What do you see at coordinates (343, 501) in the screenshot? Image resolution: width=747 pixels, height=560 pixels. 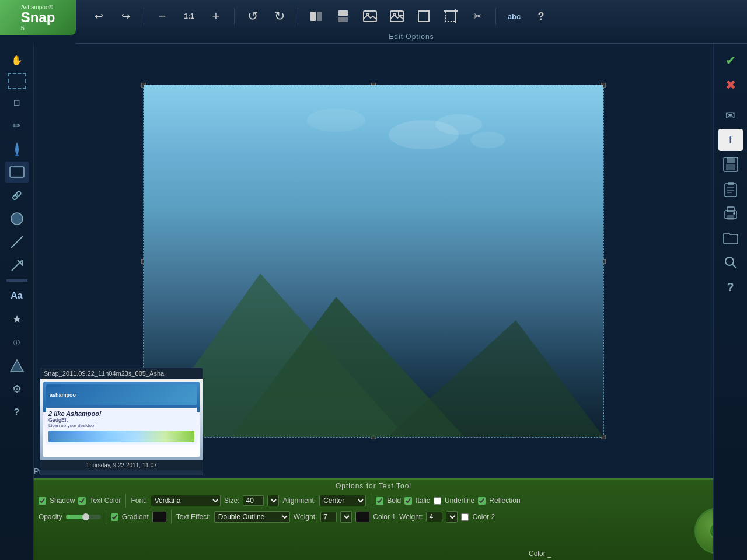 I see `alignment-select: Center` at bounding box center [343, 501].